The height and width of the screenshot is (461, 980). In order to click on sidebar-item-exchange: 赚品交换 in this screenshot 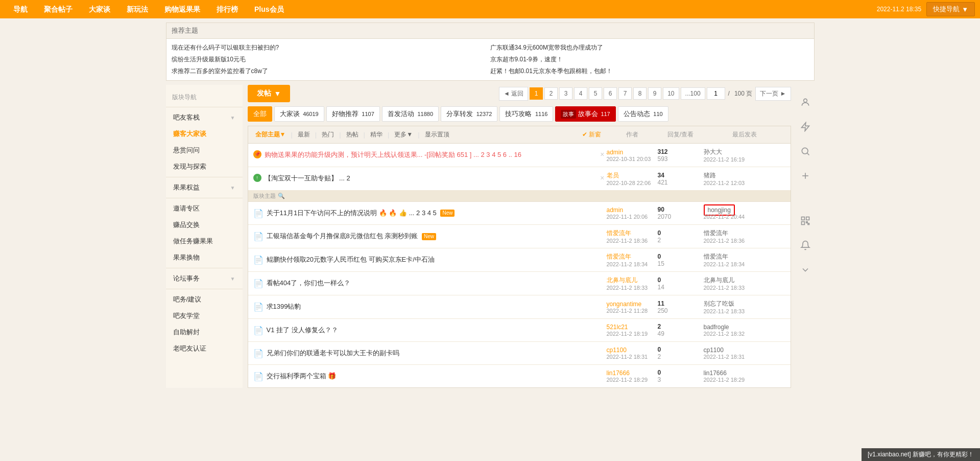, I will do `click(204, 225)`.